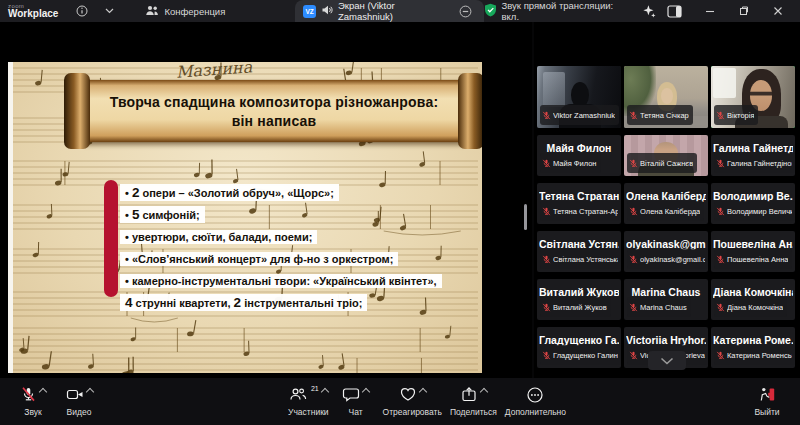 This screenshot has width=800, height=425. What do you see at coordinates (579, 97) in the screenshot?
I see `participant-tile: Viktor Zamashniuk` at bounding box center [579, 97].